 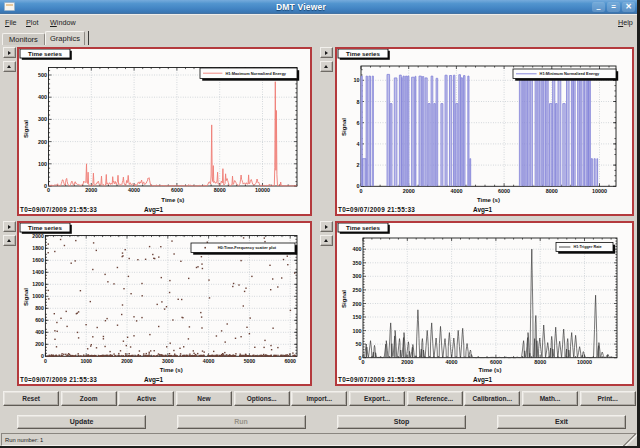 What do you see at coordinates (38, 260) in the screenshot?
I see `svg-text: 1600` at bounding box center [38, 260].